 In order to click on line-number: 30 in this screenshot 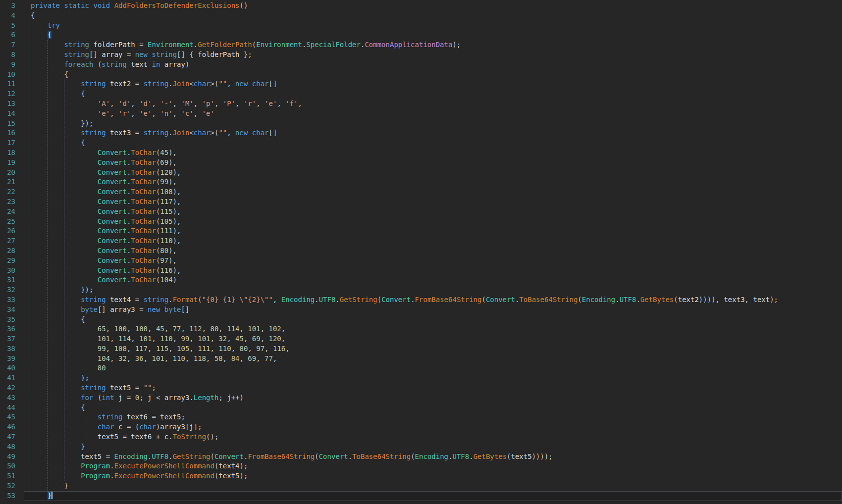, I will do `click(12, 271)`.